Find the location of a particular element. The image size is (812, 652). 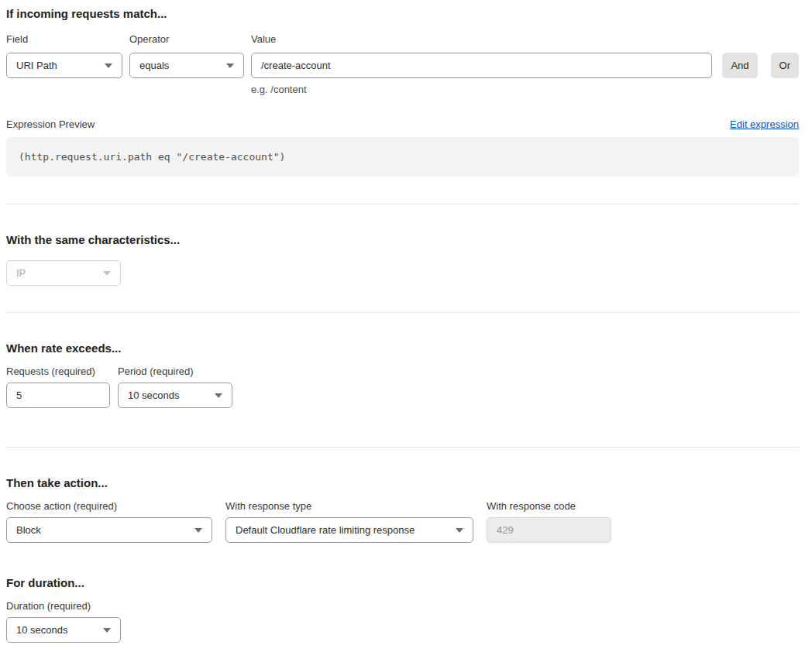

value-input is located at coordinates (482, 65).